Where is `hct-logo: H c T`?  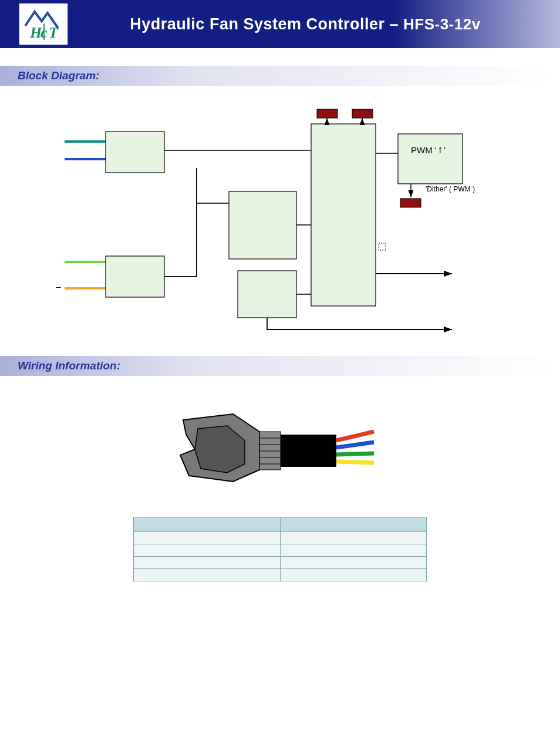
hct-logo: H c T is located at coordinates (43, 24).